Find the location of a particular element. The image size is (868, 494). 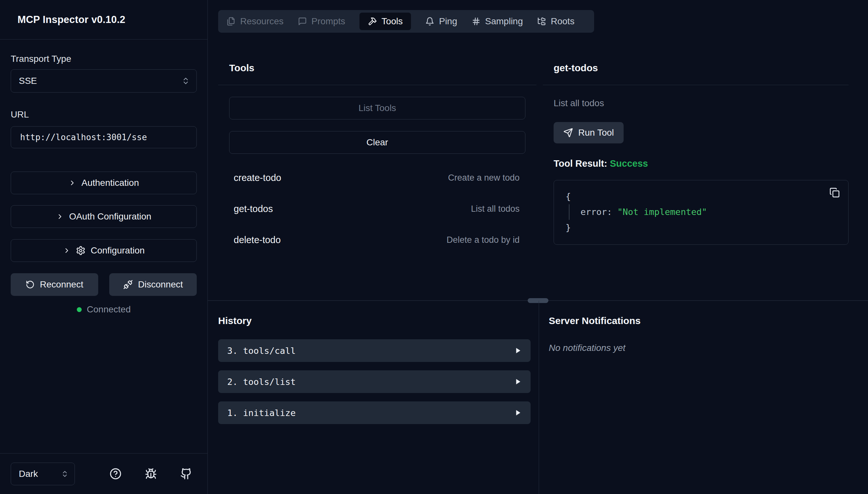

history-item-label: 2. tools/list is located at coordinates (261, 382).